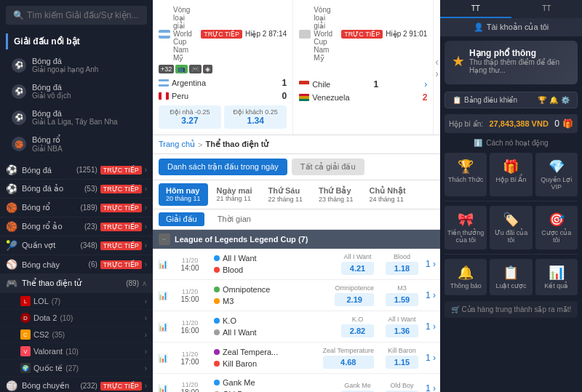 This screenshot has height=392, width=582. What do you see at coordinates (476, 9) in the screenshot?
I see `rp-tab-1: TT` at bounding box center [476, 9].